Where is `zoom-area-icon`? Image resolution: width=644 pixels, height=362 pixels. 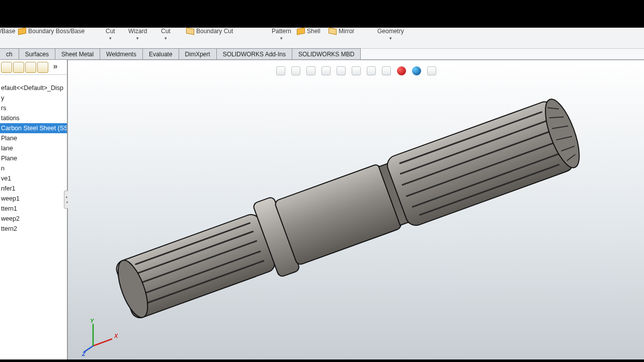 zoom-area-icon is located at coordinates (296, 71).